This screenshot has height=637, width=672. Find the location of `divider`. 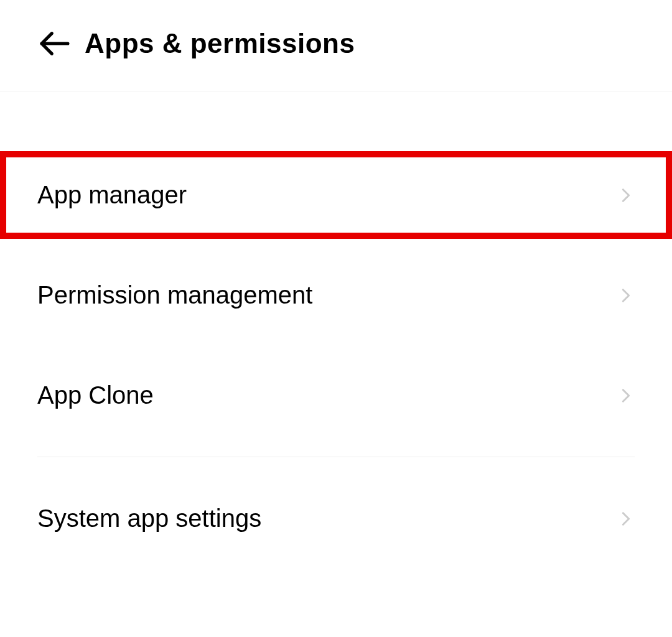

divider is located at coordinates (336, 457).